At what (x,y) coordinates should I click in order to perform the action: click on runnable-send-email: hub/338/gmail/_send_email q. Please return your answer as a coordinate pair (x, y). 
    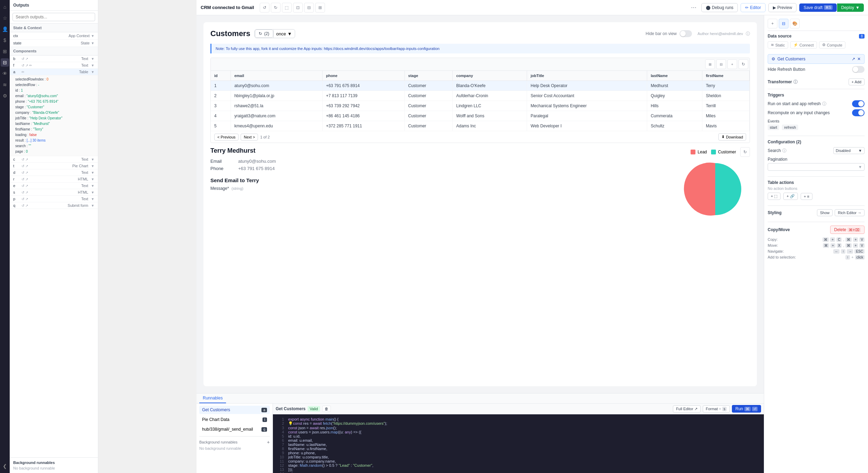
    Looking at the image, I should click on (235, 429).